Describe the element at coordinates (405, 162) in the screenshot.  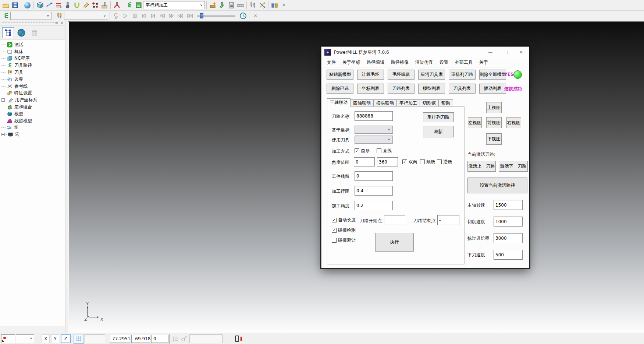
I see `bidirectional-checkbox` at that location.